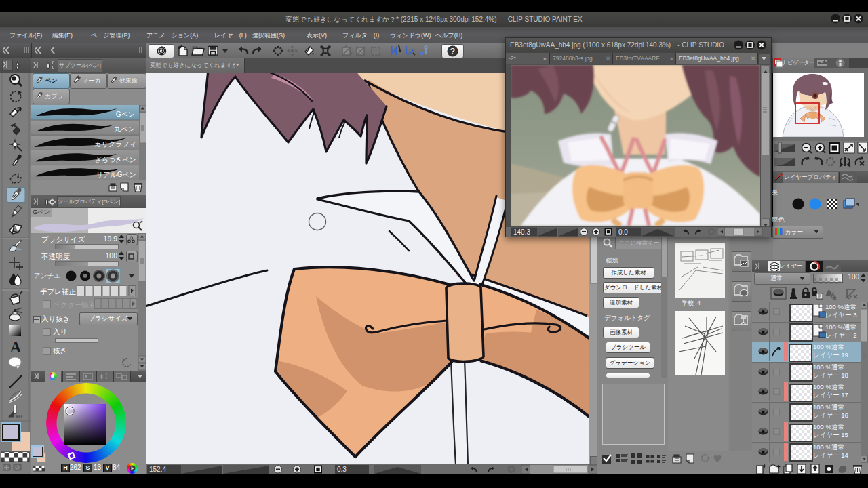 The width and height of the screenshot is (868, 488). What do you see at coordinates (115, 160) in the screenshot?
I see `svg-text: ざらつきペン` at bounding box center [115, 160].